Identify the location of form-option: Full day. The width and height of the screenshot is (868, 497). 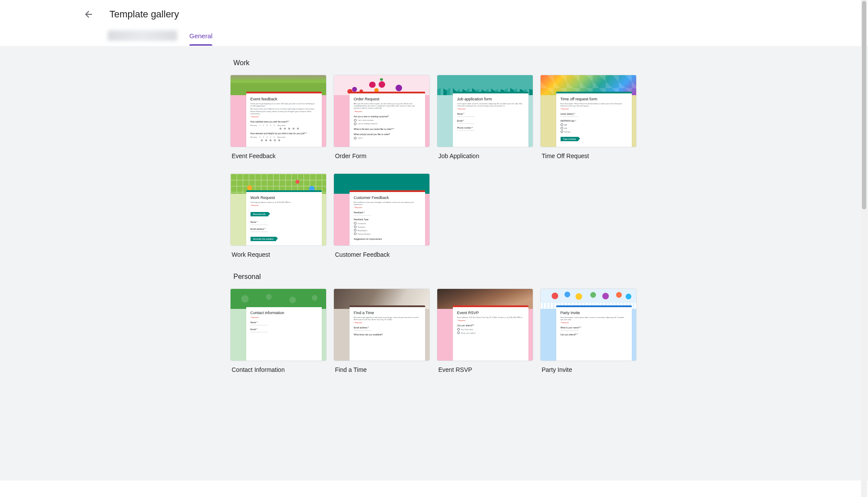
(594, 132).